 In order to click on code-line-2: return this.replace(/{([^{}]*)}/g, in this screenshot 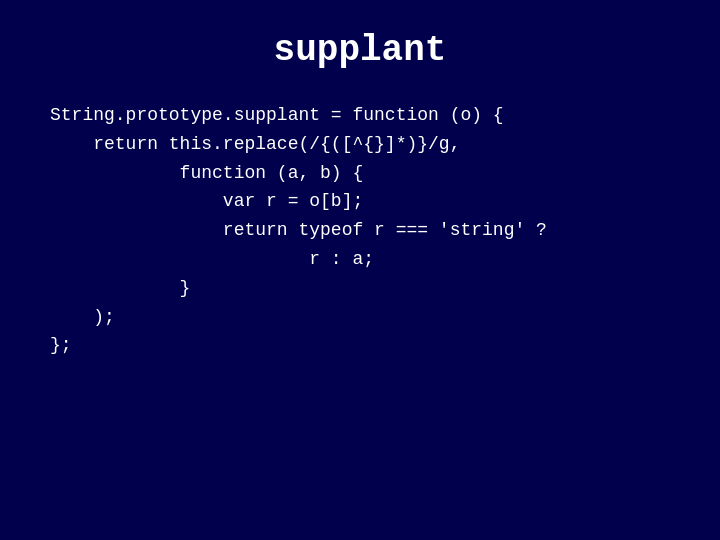, I will do `click(255, 144)`.